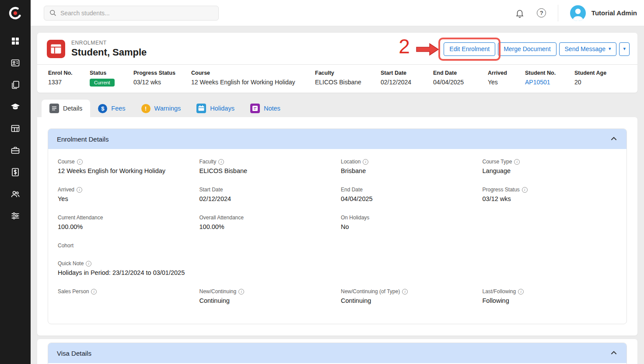 Image resolution: width=644 pixels, height=364 pixels. Describe the element at coordinates (15, 150) in the screenshot. I see `sidebar-item-agents` at that location.